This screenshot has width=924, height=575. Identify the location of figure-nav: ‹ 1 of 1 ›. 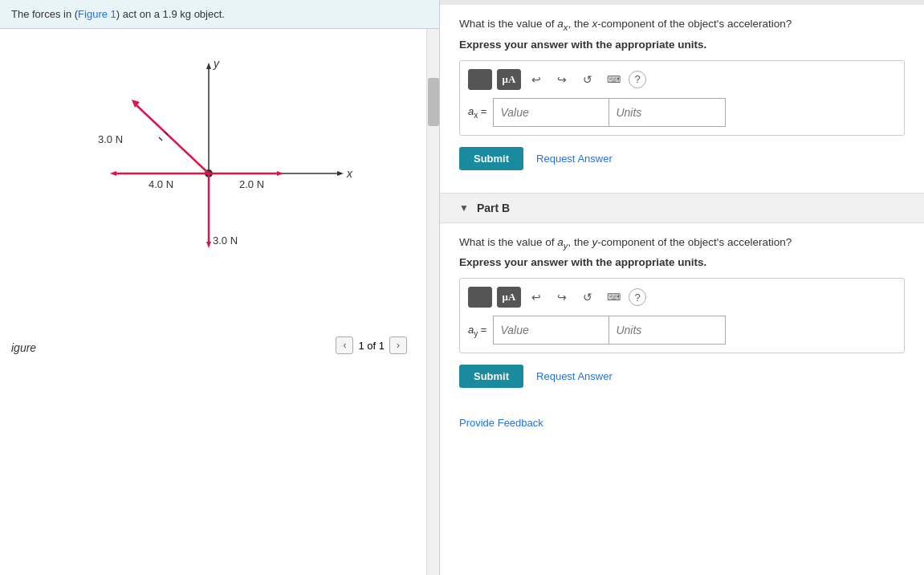
(371, 345).